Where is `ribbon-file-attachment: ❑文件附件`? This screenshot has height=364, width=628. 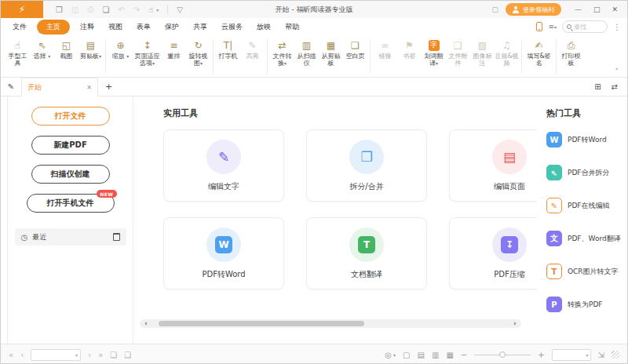 ribbon-file-attachment: ❑文件附件 is located at coordinates (458, 52).